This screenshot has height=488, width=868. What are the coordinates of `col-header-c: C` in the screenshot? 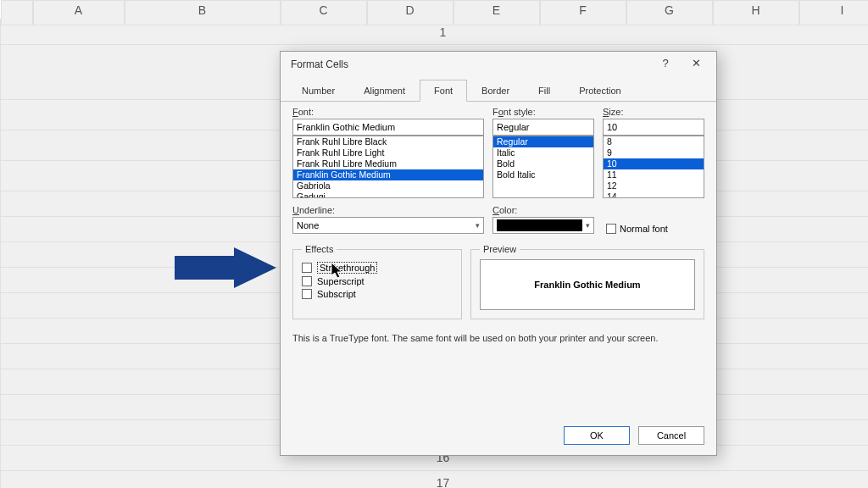 It's located at (324, 13).